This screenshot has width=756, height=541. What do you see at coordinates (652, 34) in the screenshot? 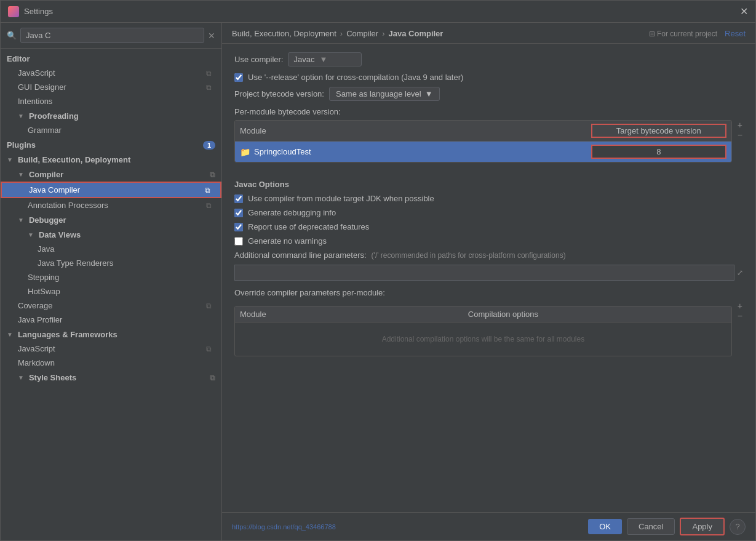
I see `project-icon: ⊟` at bounding box center [652, 34].